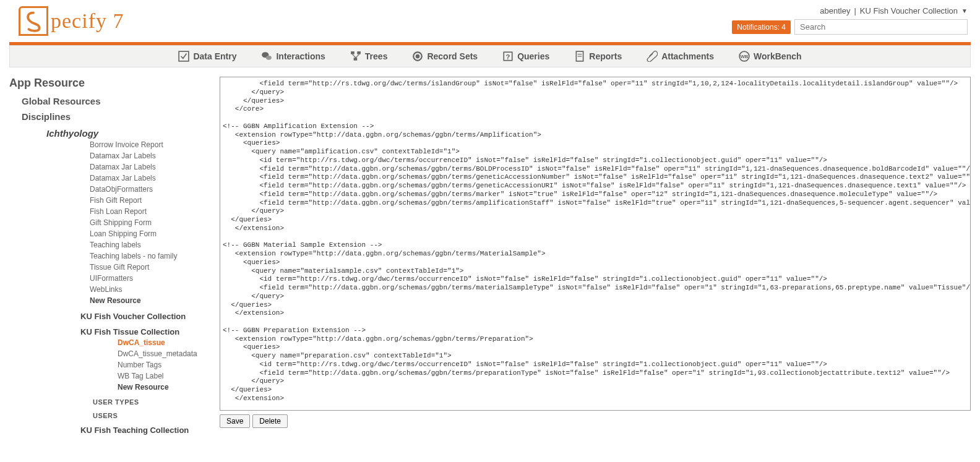 Image resolution: width=980 pixels, height=462 pixels. I want to click on sidebar-voucher-collection: KU Fish Voucher Collection, so click(144, 317).